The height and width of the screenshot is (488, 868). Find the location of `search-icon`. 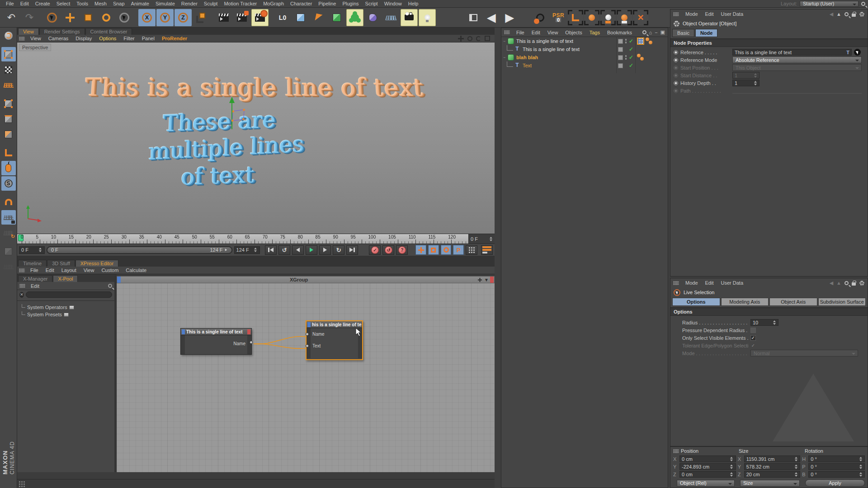

search-icon is located at coordinates (645, 33).